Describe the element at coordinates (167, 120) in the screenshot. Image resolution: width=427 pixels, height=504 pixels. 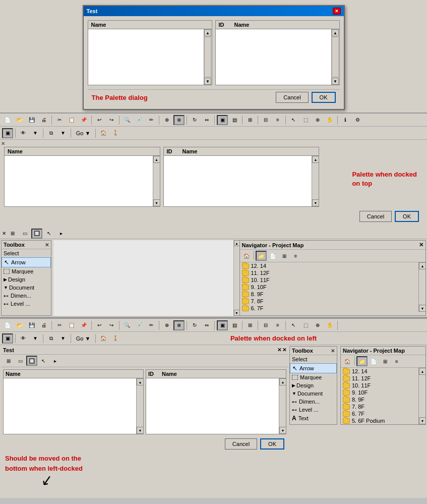
I see `transform-btn: ⊕` at that location.